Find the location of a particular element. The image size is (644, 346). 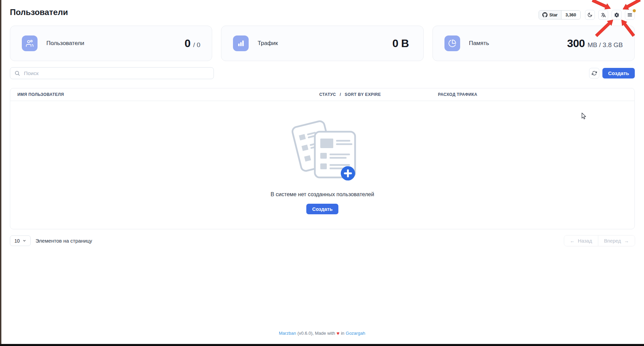

search-icon is located at coordinates (17, 74).